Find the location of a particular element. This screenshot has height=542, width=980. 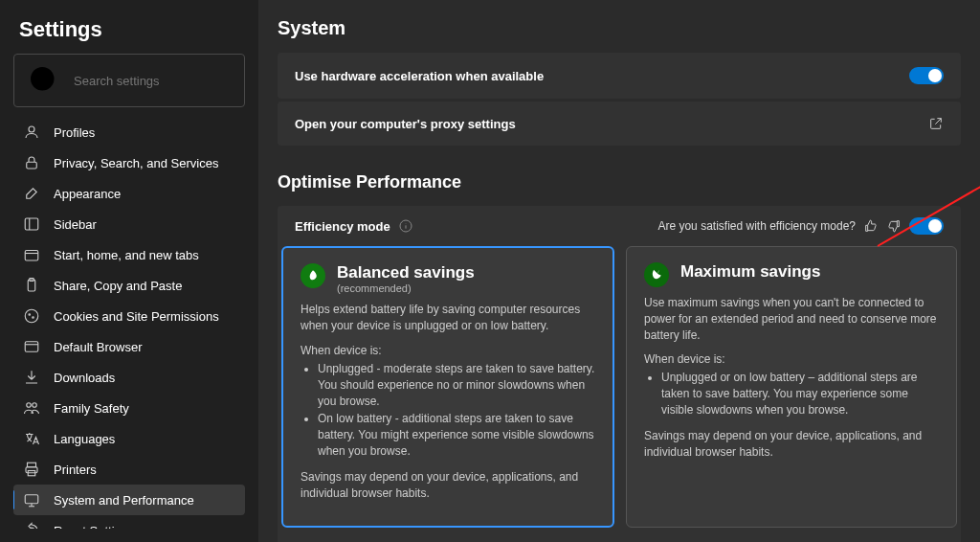

proxy-settings-label: Open your computer's proxy settings is located at coordinates (406, 124).